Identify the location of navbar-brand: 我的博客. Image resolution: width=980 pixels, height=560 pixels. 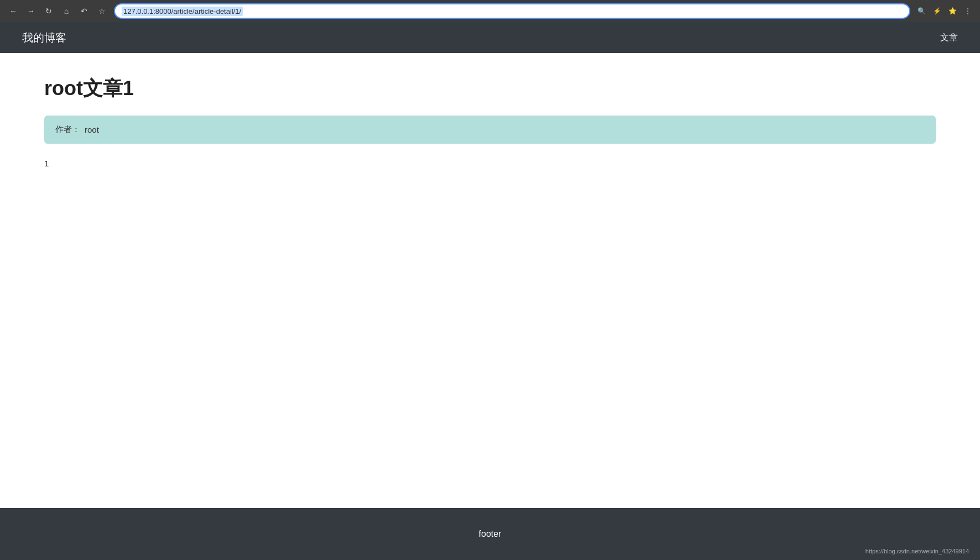
(44, 38).